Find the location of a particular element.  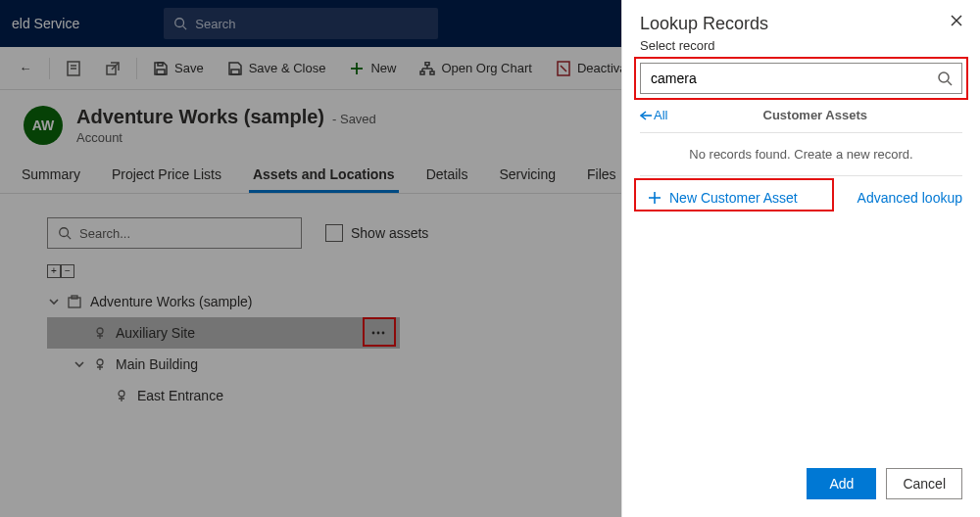

panel-title: Lookup Records is located at coordinates (704, 24).